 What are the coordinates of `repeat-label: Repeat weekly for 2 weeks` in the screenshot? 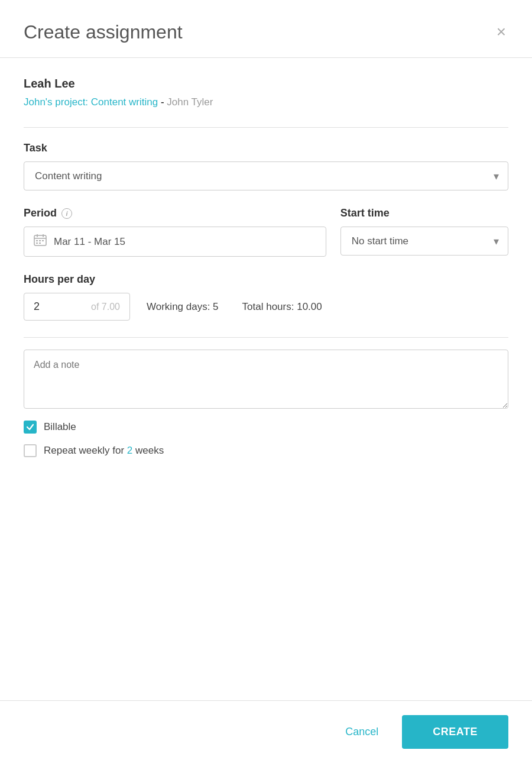 It's located at (104, 451).